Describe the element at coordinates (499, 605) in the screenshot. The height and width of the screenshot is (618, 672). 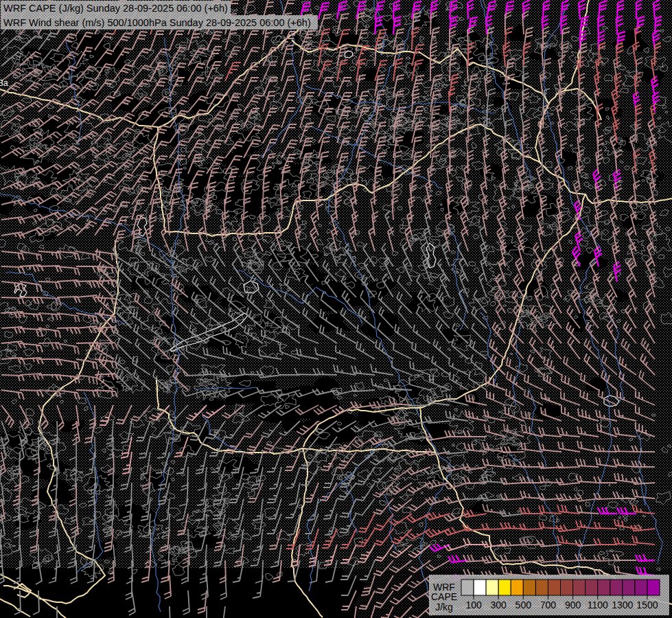
I see `svg-text: 300` at that location.